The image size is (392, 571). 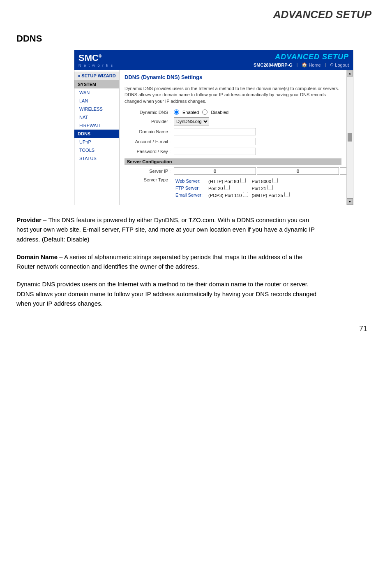 I want to click on web-server-port: (HTTP) Port 80, so click(x=224, y=181).